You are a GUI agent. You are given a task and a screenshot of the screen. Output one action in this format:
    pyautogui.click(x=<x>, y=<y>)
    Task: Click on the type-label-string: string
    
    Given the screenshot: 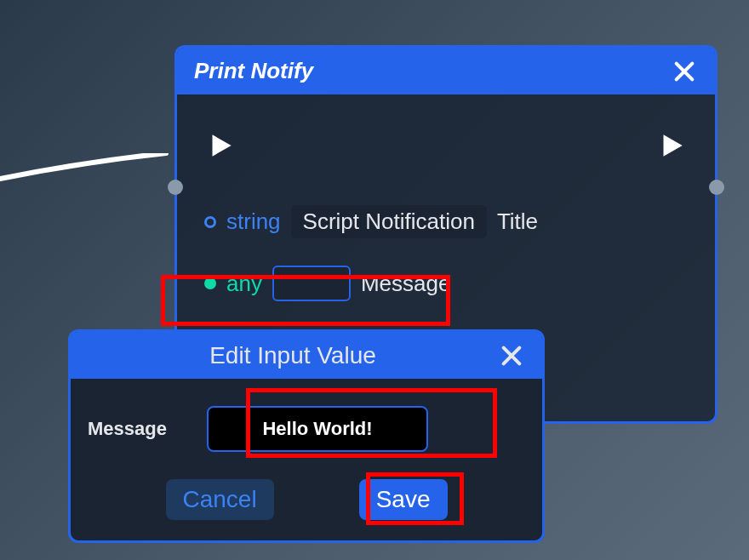 What is the action you would take?
    pyautogui.click(x=254, y=221)
    